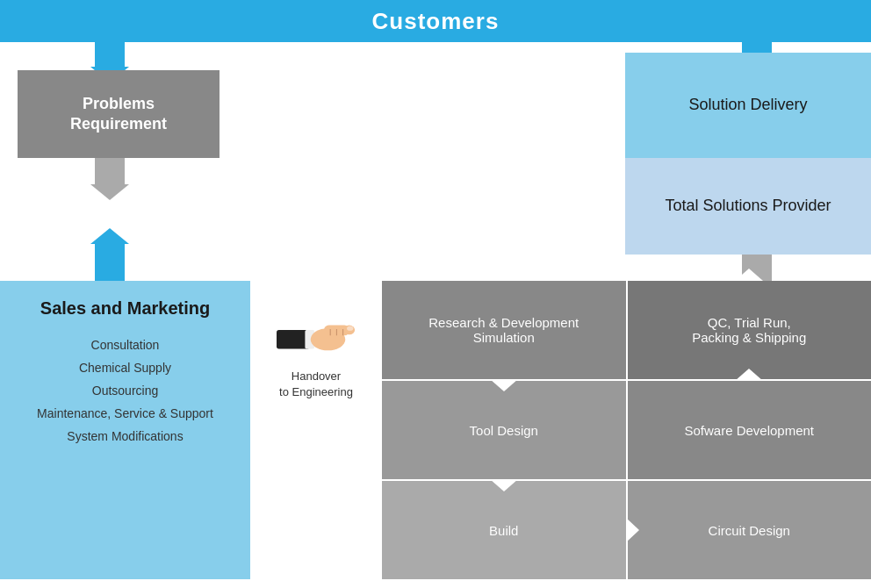 The height and width of the screenshot is (588, 871). What do you see at coordinates (119, 114) in the screenshot?
I see `problems-label: ProblemsRequirement` at bounding box center [119, 114].